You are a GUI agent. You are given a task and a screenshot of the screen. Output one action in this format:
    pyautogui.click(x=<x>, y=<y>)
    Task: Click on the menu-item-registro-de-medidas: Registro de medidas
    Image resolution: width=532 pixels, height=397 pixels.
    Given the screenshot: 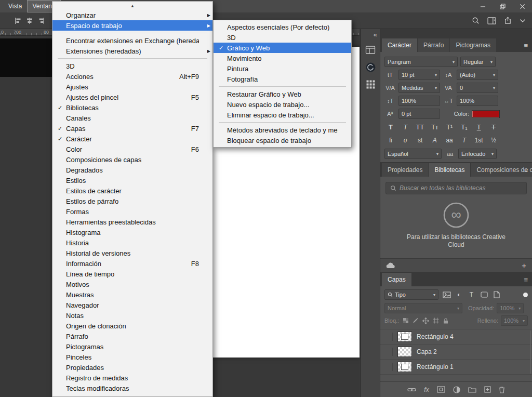 What is the action you would take?
    pyautogui.click(x=132, y=378)
    